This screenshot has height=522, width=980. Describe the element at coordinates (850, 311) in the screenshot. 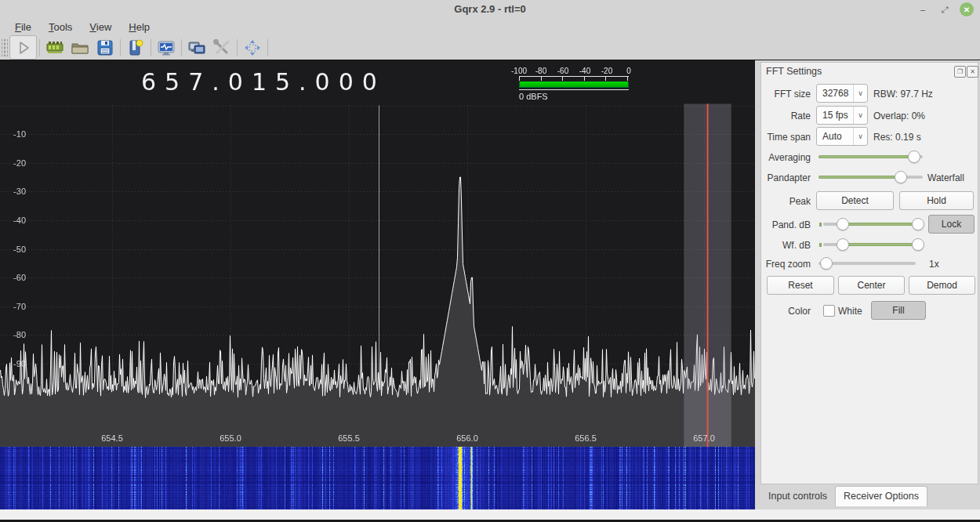

I see `white-checkbox-label: White` at that location.